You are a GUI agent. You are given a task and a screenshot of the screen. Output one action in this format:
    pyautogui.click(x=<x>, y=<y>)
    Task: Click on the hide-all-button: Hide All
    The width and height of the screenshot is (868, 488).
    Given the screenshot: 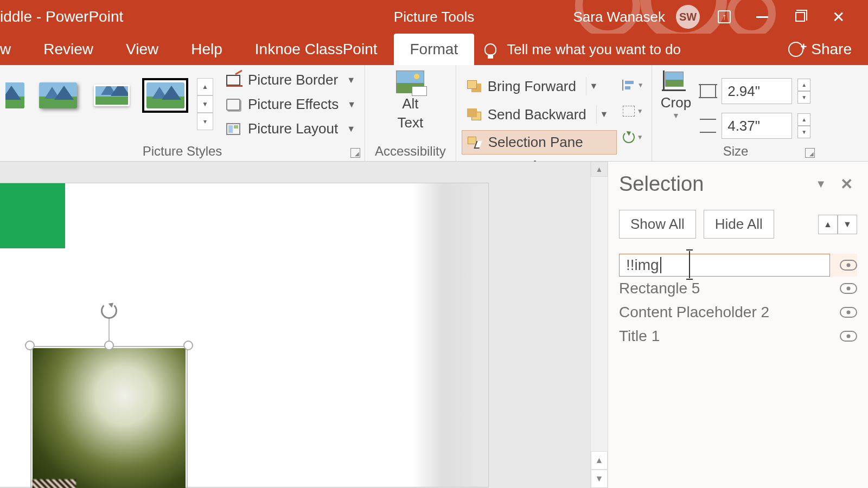 What is the action you would take?
    pyautogui.click(x=739, y=224)
    